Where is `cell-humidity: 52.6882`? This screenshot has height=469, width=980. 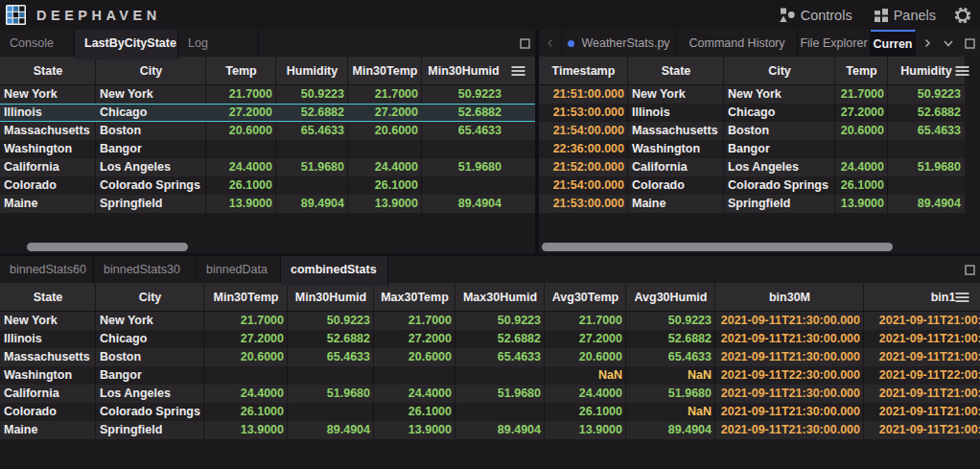
cell-humidity: 52.6882 is located at coordinates (313, 113).